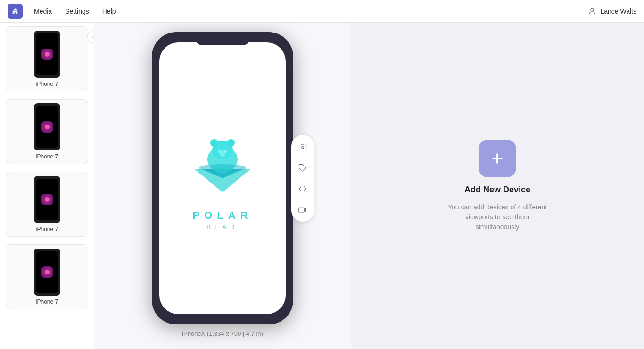  I want to click on add-device-button, so click(497, 158).